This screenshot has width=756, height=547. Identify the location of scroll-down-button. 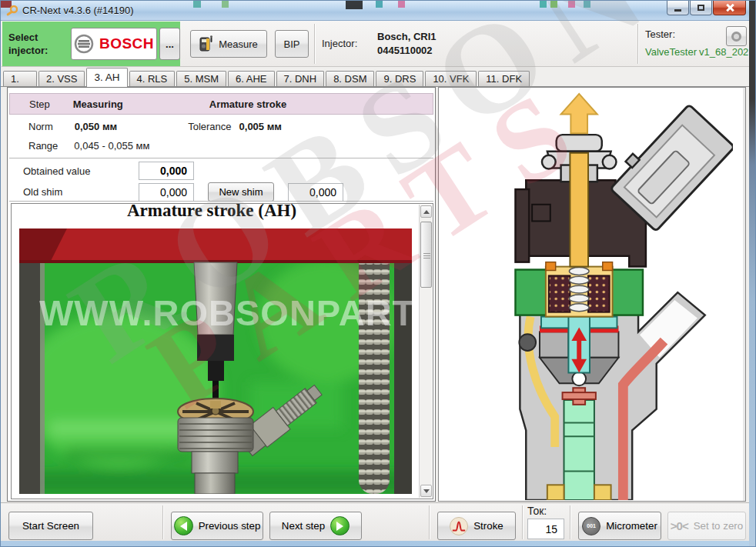
(427, 491).